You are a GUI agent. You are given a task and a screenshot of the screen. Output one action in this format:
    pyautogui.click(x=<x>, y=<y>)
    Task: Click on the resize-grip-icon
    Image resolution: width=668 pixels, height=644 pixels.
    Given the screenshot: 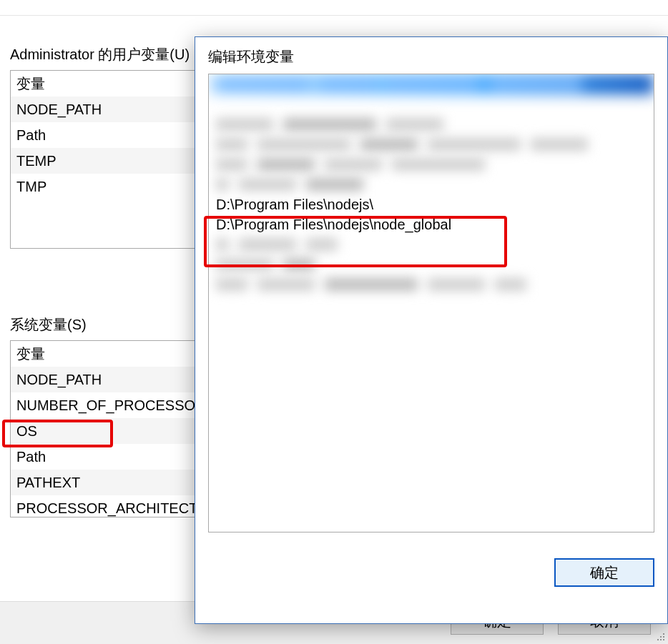 What is the action you would take?
    pyautogui.click(x=661, y=637)
    